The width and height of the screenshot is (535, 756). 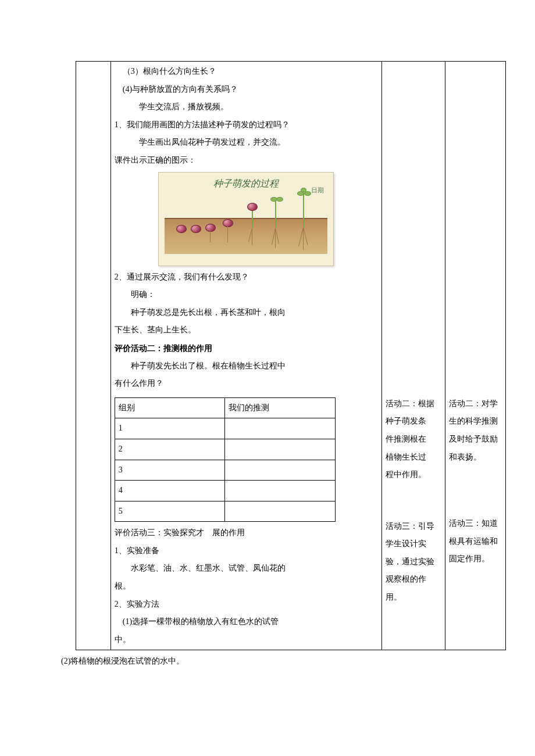 I want to click on guide-a3-l4: 观察根的作, so click(x=414, y=580).